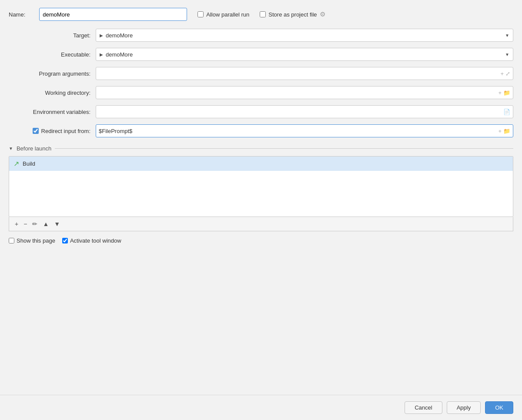  I want to click on gear-icon: ⚙, so click(323, 14).